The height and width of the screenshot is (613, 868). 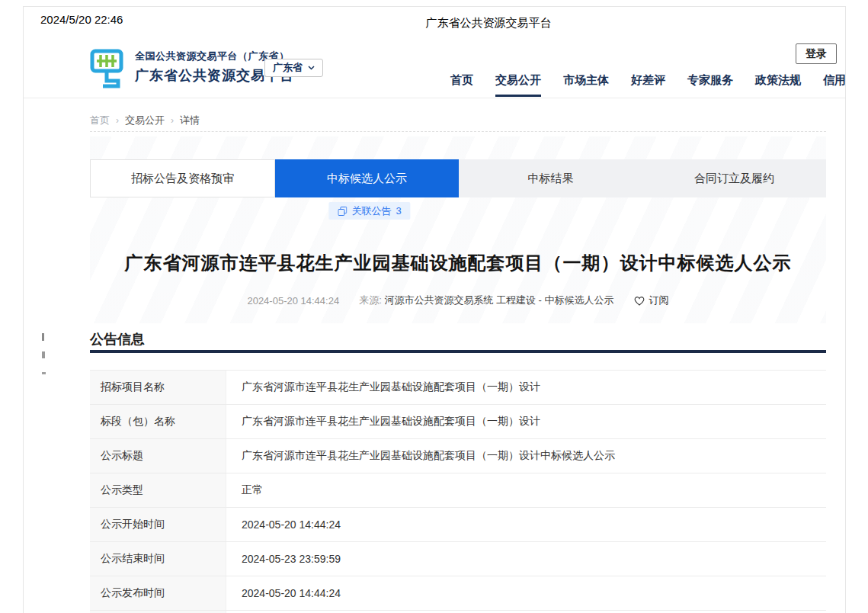 I want to click on tab-contract-performance: 合同订立及履约, so click(x=735, y=178).